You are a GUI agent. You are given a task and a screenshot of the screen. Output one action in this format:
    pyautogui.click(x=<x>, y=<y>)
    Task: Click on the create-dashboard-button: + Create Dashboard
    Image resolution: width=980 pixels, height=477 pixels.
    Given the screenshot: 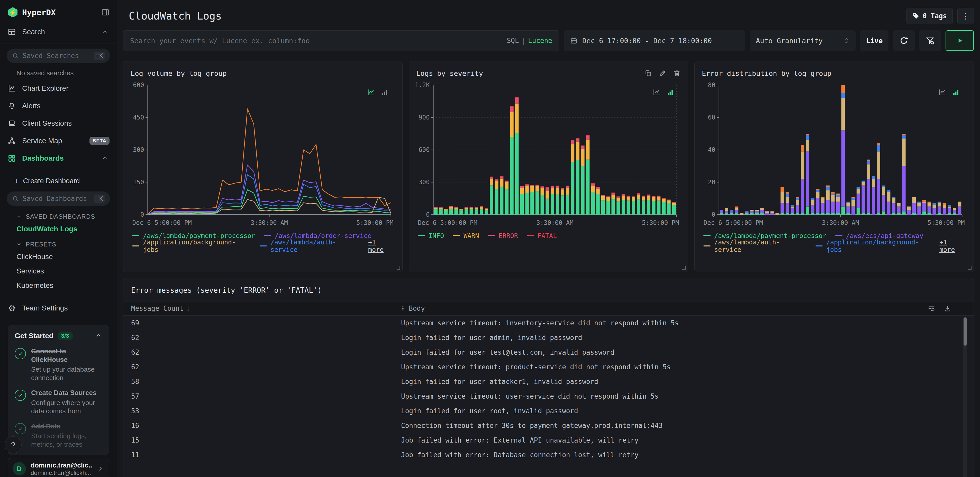 What is the action you would take?
    pyautogui.click(x=59, y=181)
    